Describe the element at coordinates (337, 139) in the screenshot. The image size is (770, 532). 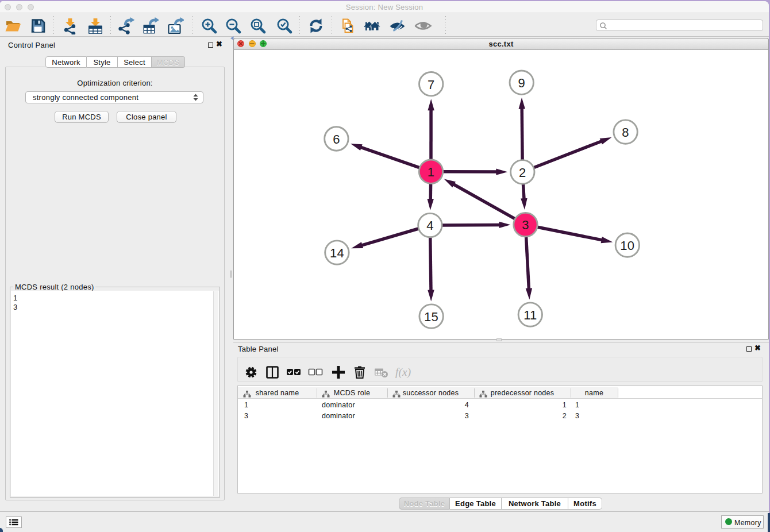
I see `svg-text: 6` at that location.